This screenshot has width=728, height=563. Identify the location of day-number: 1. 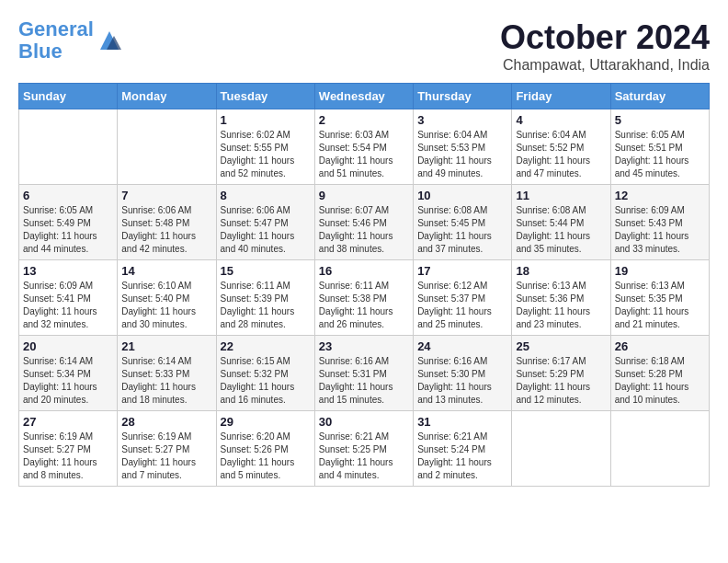
(266, 120).